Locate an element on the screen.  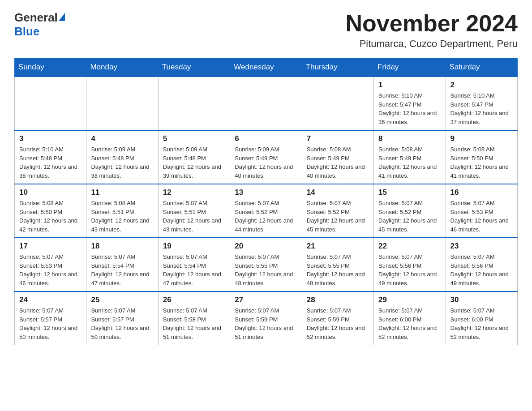
calendar-cell: 27Sunrise: 5:07 AMSunset: 5:59 PMDayligh… is located at coordinates (266, 318).